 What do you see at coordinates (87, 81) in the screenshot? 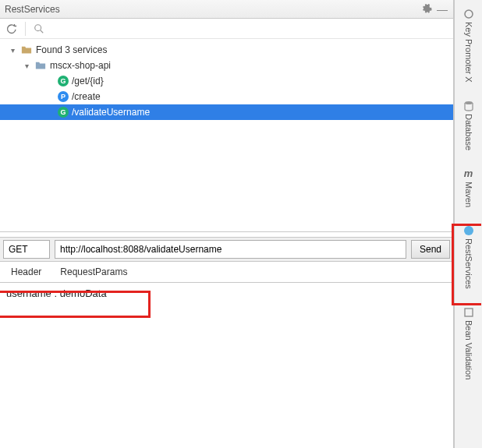
I see `endpoint-path: /get/{id}` at bounding box center [87, 81].